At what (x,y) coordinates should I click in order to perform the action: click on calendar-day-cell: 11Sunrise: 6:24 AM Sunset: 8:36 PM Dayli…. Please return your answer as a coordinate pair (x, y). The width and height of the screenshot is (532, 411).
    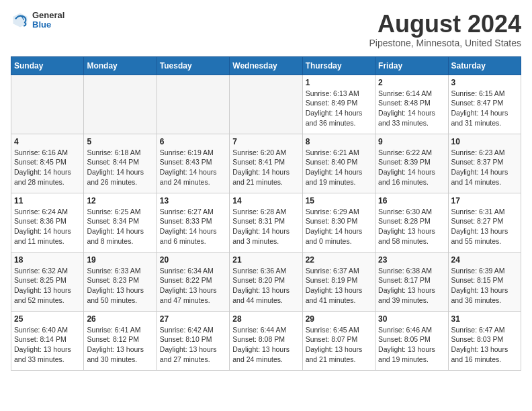
    Looking at the image, I should click on (48, 222).